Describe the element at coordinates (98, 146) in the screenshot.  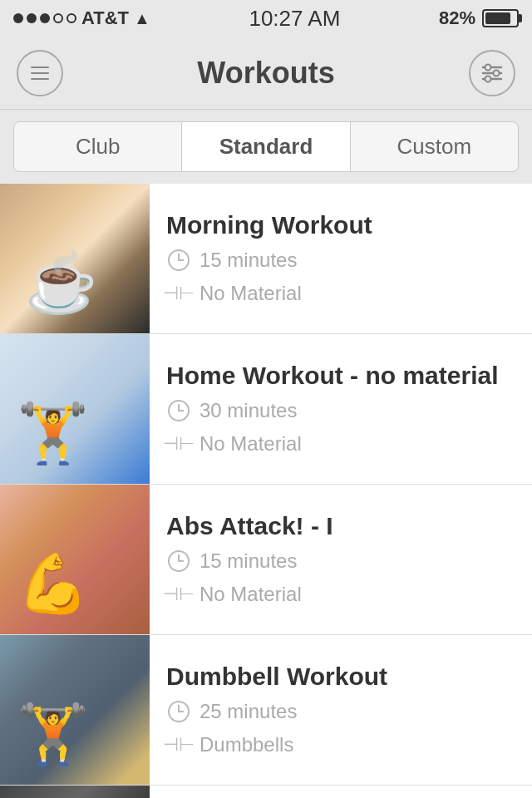
I see `segment-club: Club` at that location.